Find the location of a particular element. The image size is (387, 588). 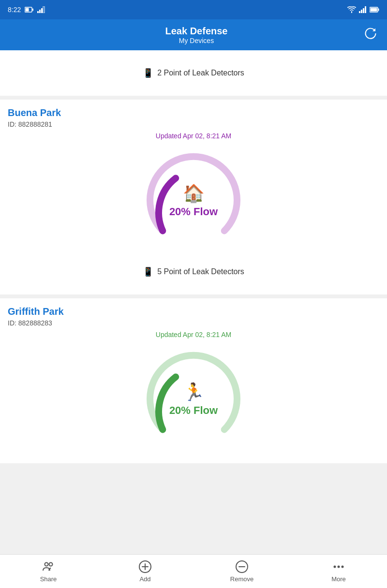

detectors-text-buena-park: 5 Point of Leak Detectors is located at coordinates (201, 272).